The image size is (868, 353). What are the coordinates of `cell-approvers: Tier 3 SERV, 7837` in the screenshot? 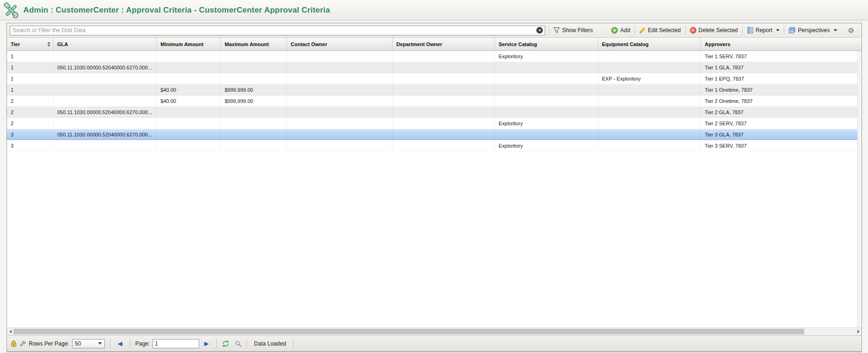 It's located at (779, 145).